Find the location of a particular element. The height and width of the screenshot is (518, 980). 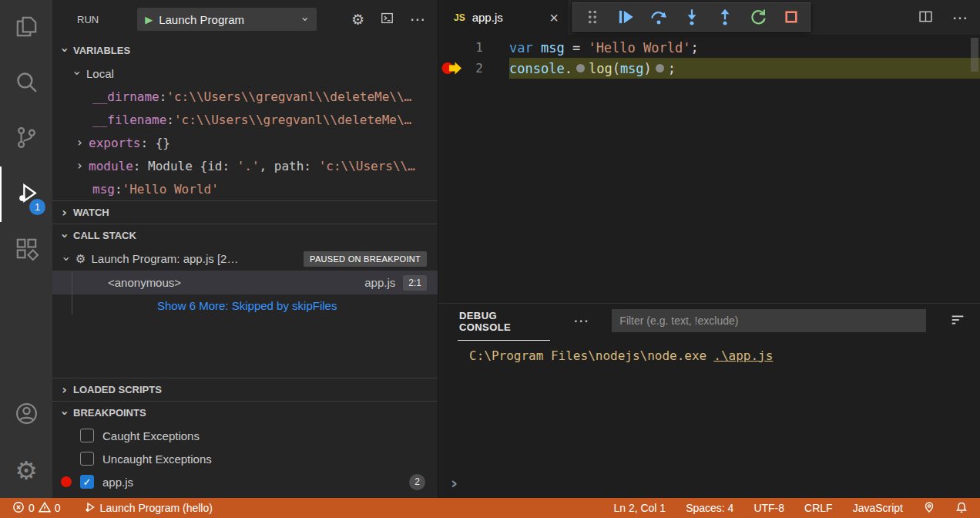

variable-value-part: '.' is located at coordinates (248, 166).